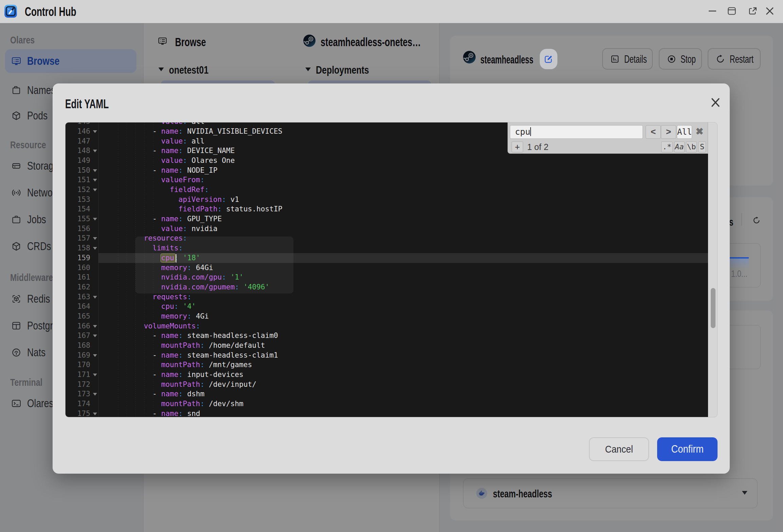  Describe the element at coordinates (653, 132) in the screenshot. I see `prev-chevron-label: <` at that location.